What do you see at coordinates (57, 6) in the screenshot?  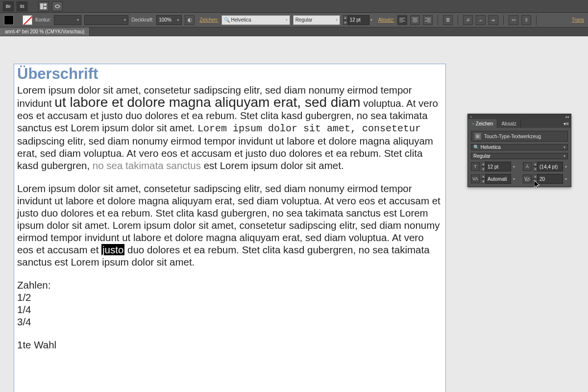 I see `gpu-preview-button` at bounding box center [57, 6].